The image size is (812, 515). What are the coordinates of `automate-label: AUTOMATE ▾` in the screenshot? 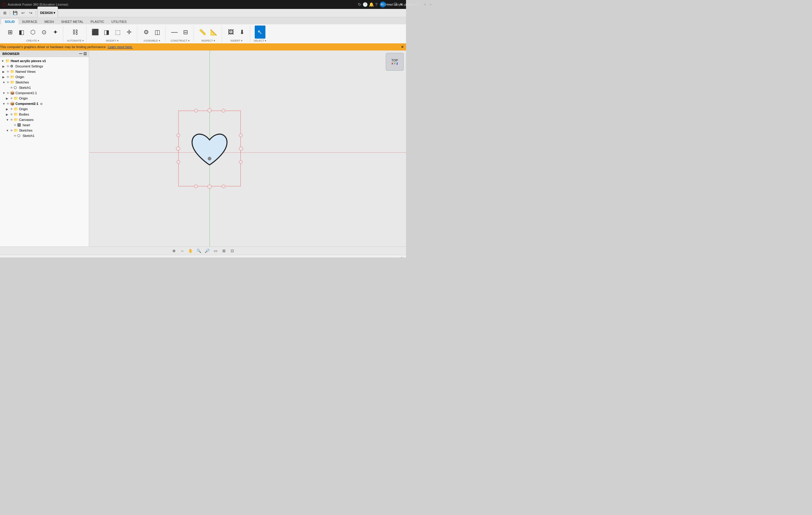 It's located at (76, 40).